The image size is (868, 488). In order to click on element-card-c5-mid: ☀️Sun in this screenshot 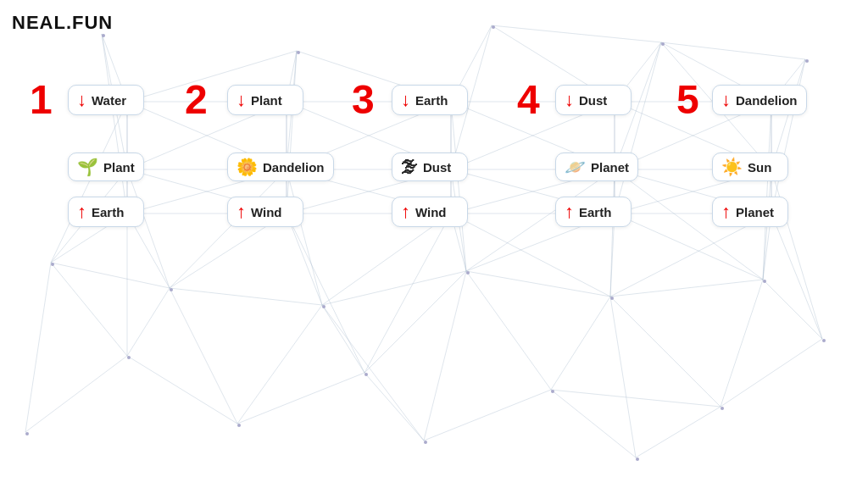, I will do `click(750, 167)`.